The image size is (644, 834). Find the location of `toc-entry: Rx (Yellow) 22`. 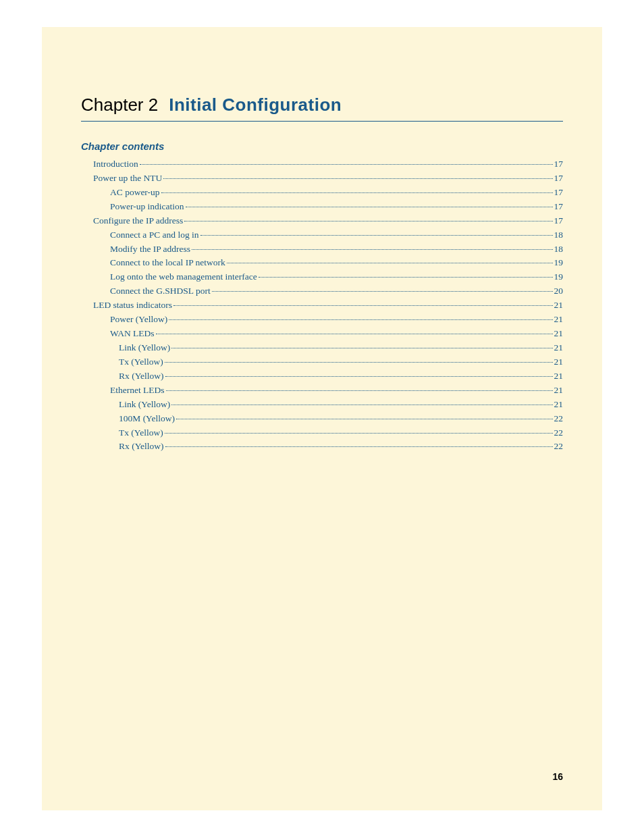

toc-entry: Rx (Yellow) 22 is located at coordinates (328, 447).